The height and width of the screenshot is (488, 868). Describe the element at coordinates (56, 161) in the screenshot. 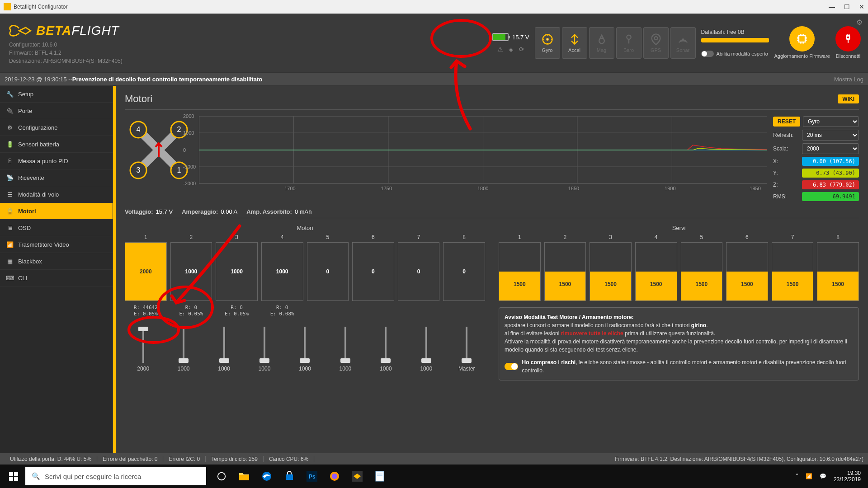

I see `sidebar-item-pid: 🎚Messa a punto PID` at that location.